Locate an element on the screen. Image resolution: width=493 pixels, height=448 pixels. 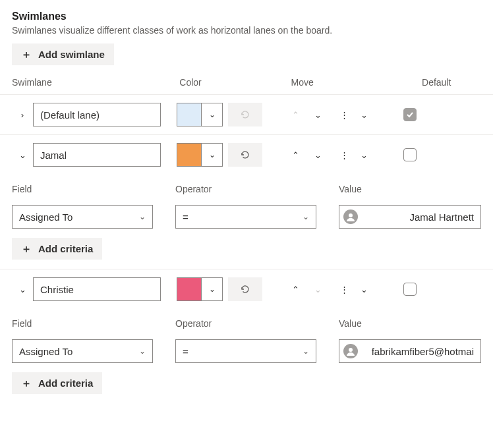
lane-row: › ⌄ ⌃ ⌄ ⋮ ⌄ is located at coordinates (246, 115).